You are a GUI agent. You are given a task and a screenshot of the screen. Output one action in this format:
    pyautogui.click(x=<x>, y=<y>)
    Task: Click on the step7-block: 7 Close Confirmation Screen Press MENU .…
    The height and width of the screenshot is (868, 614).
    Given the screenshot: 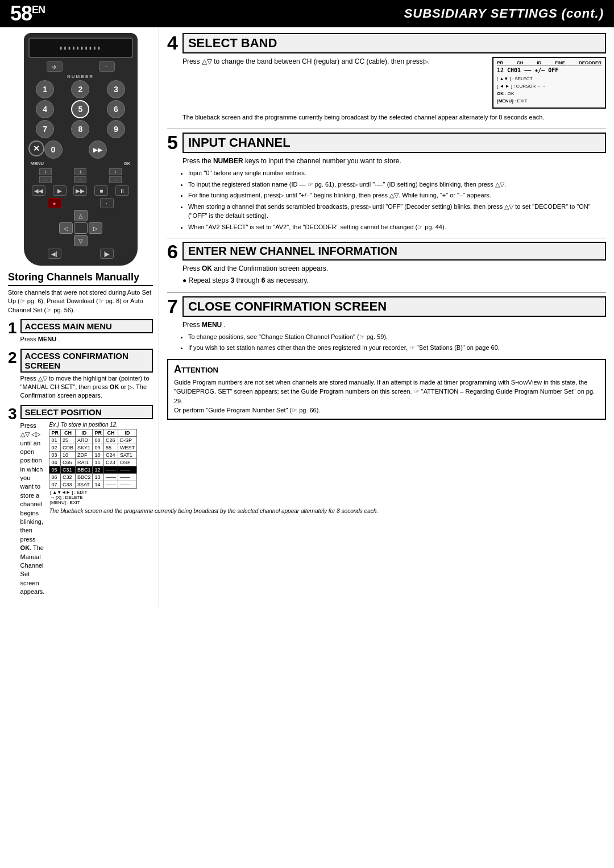 What is the action you would take?
    pyautogui.click(x=387, y=325)
    